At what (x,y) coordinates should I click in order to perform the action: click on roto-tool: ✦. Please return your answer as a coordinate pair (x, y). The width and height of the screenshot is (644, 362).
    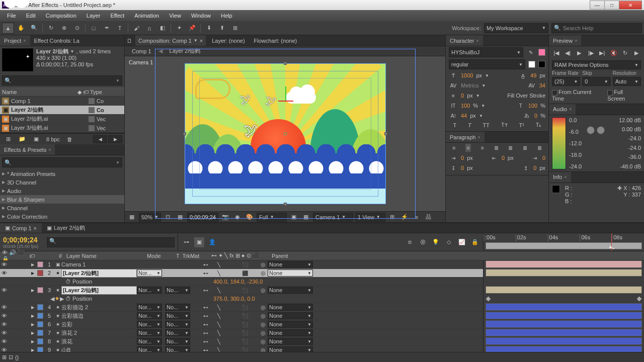
    Looking at the image, I should click on (179, 28).